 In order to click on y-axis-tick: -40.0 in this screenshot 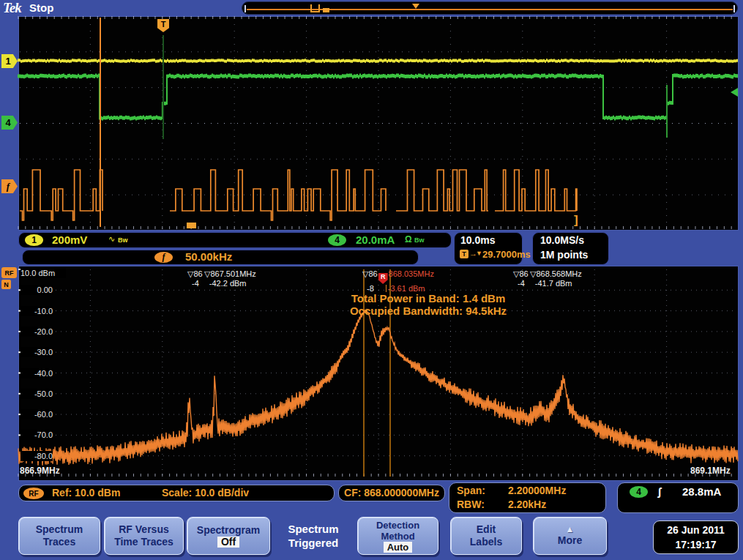, I will do `click(37, 373)`.